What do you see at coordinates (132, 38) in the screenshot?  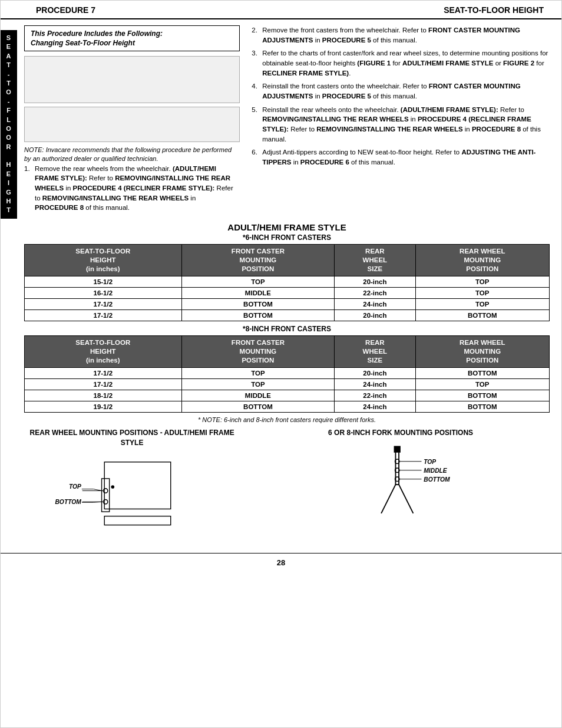 I see `info-box: This Procedure Includes the Following: C…` at bounding box center [132, 38].